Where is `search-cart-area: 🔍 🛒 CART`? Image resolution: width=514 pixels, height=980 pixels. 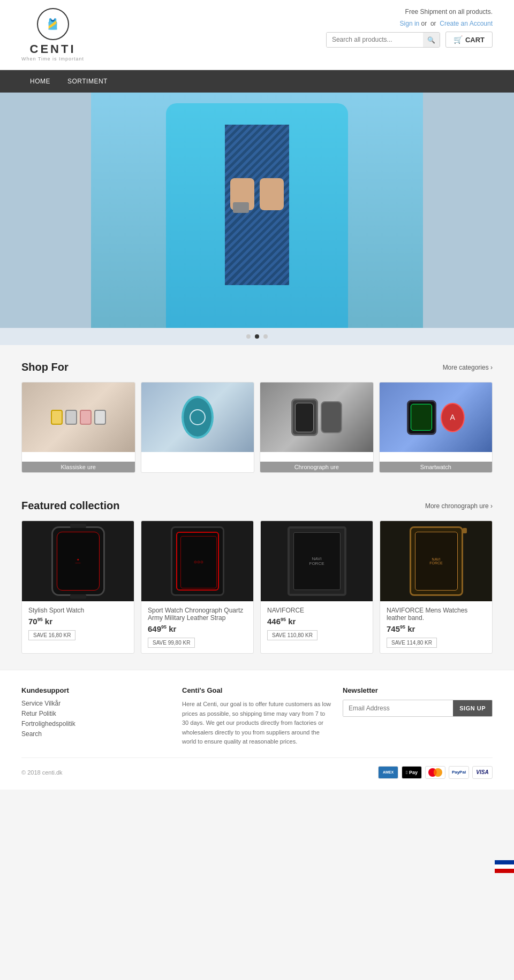 search-cart-area: 🔍 🛒 CART is located at coordinates (409, 40).